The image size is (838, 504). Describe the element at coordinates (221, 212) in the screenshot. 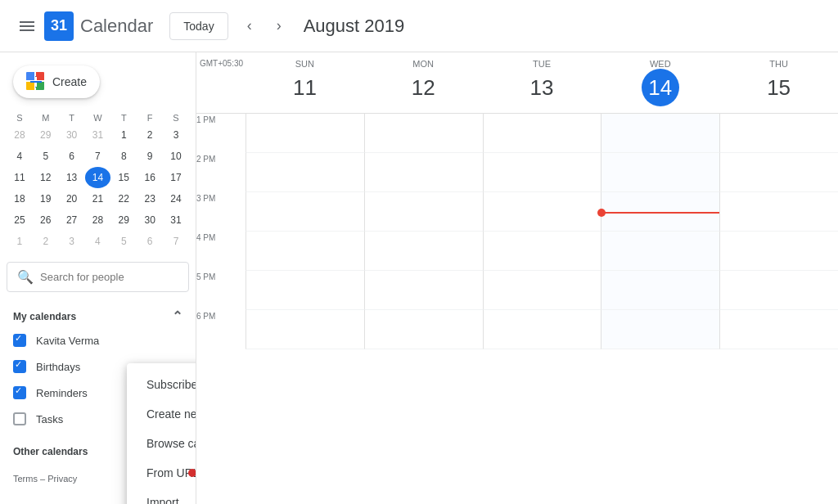

I see `time-label: 3 PM` at that location.